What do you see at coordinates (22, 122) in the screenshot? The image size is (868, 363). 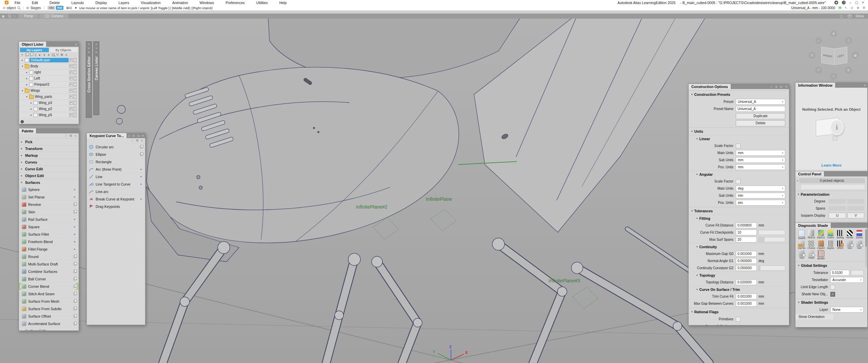 I see `info-icon: i` at bounding box center [22, 122].